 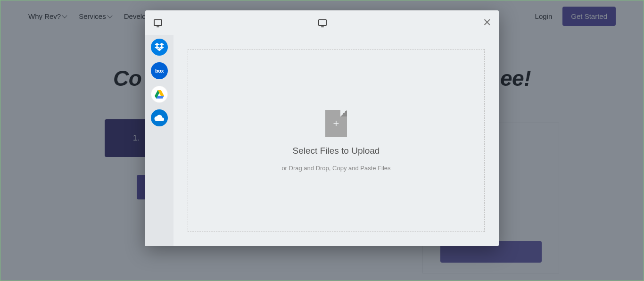 What do you see at coordinates (159, 118) in the screenshot?
I see `onedrive-icon` at bounding box center [159, 118].